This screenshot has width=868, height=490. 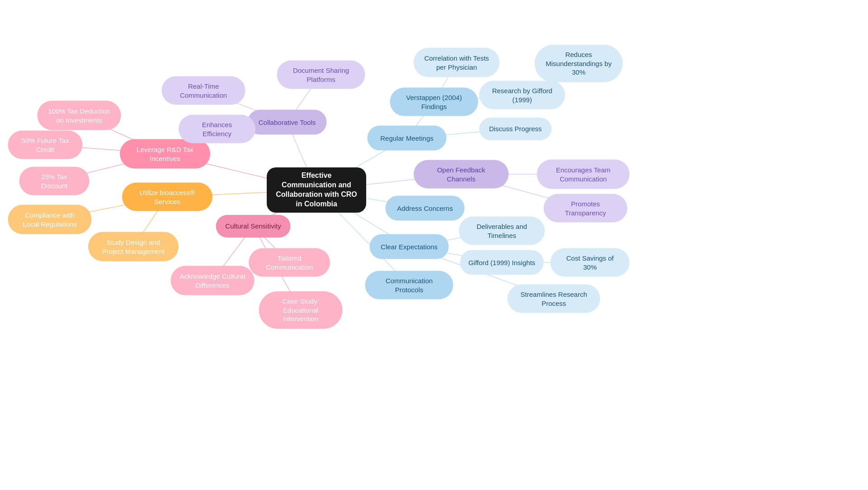 What do you see at coordinates (54, 181) in the screenshot?
I see `node-tax25: 25% Tax Discount` at bounding box center [54, 181].